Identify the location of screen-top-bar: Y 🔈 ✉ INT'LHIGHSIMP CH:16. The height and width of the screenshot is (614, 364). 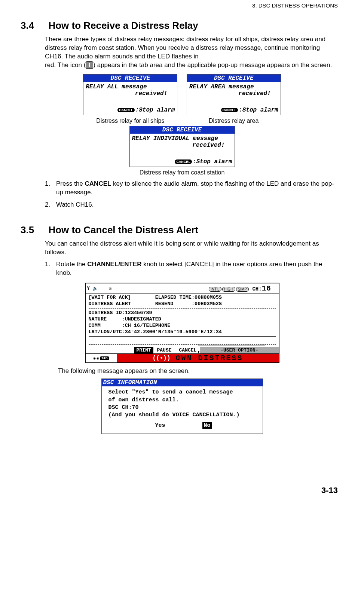
(182, 289).